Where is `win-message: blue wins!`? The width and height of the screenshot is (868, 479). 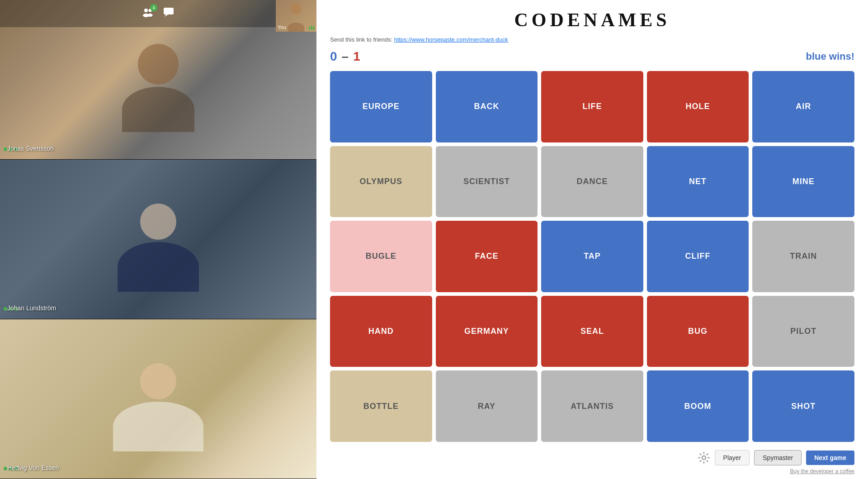
win-message: blue wins! is located at coordinates (830, 57).